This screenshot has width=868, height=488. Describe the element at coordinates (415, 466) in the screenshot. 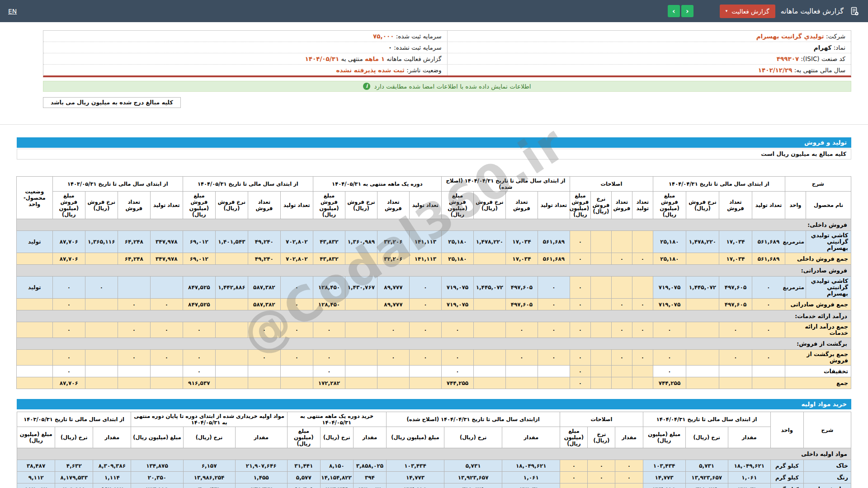

I see `value-cell: ۱۰۳,۴۳۴` at that location.